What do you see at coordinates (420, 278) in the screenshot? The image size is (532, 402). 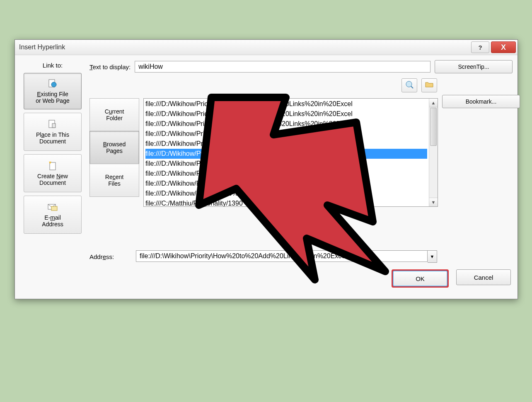 I see `ok-button: OK` at bounding box center [420, 278].